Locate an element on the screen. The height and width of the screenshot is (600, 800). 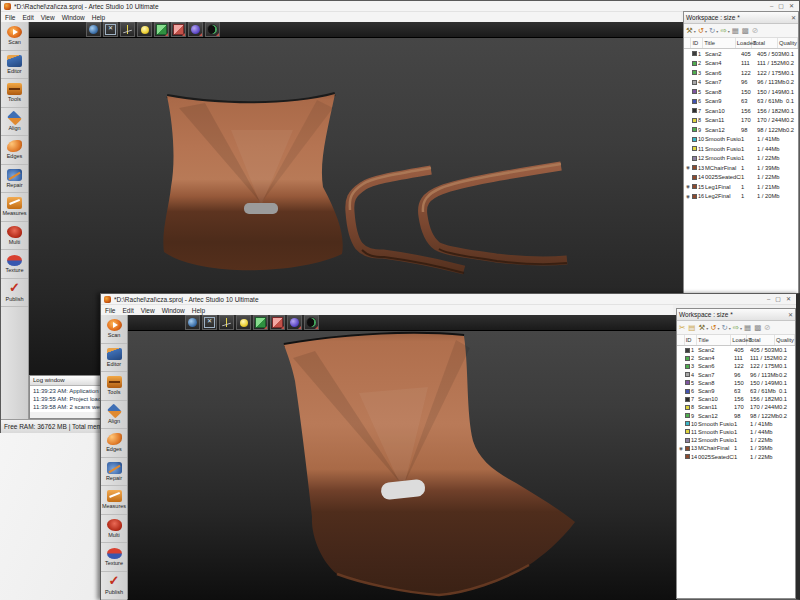
view-detail-icon: ▩ is located at coordinates (746, 30).